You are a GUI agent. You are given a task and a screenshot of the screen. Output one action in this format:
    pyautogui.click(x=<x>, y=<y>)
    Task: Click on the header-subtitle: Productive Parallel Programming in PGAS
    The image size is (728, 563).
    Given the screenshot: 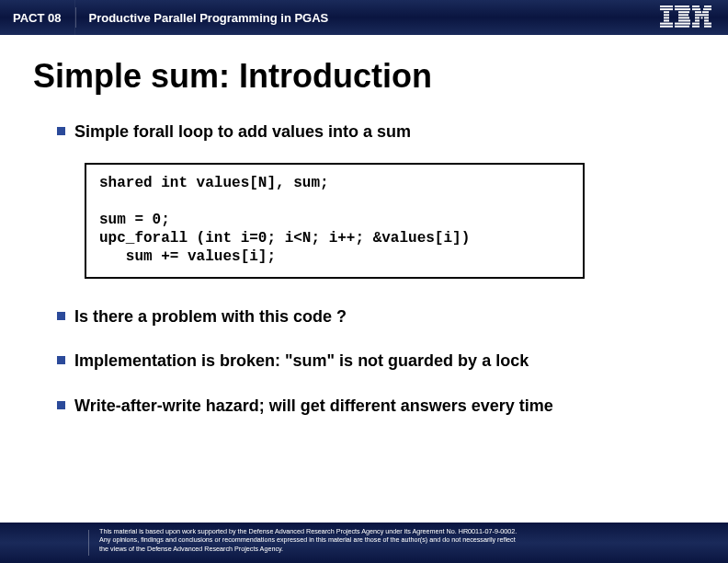 What is the action you would take?
    pyautogui.click(x=202, y=18)
    